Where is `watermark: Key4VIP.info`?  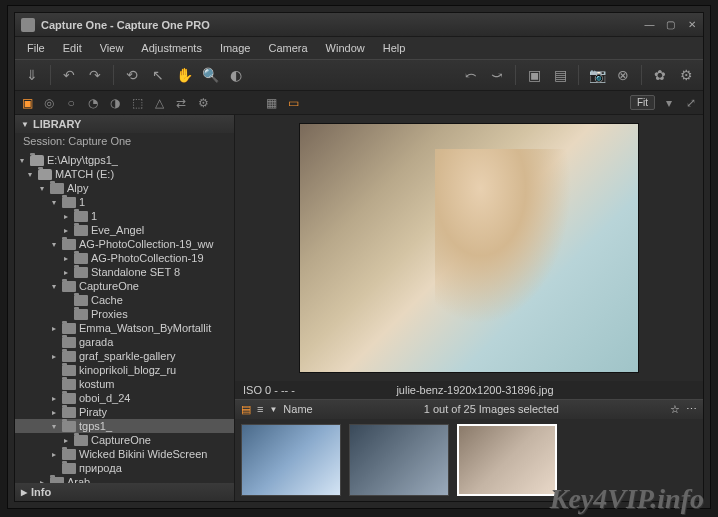 watermark: Key4VIP.info is located at coordinates (627, 499).